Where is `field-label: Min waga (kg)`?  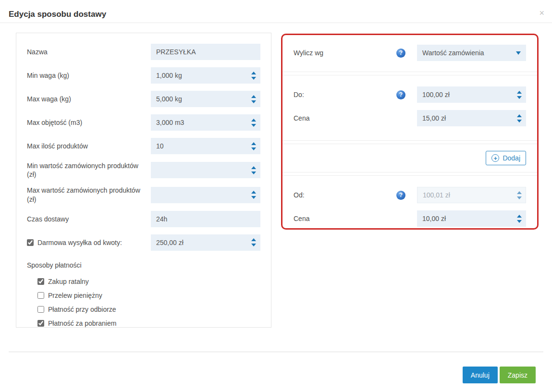
field-label: Min waga (kg) is located at coordinates (85, 75).